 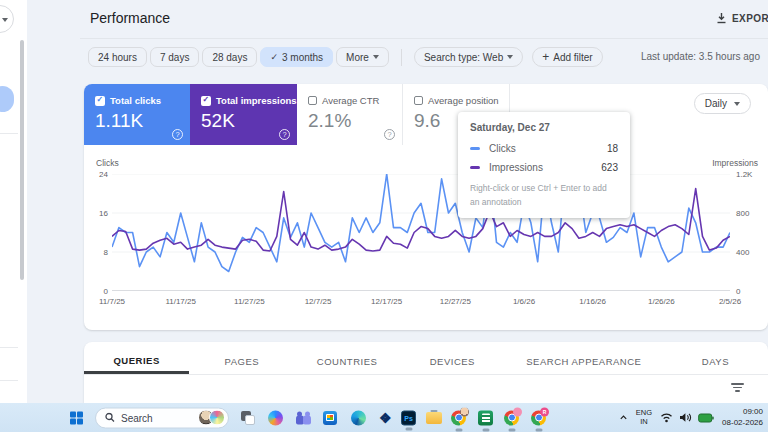 I want to click on wifi-icon, so click(x=666, y=418).